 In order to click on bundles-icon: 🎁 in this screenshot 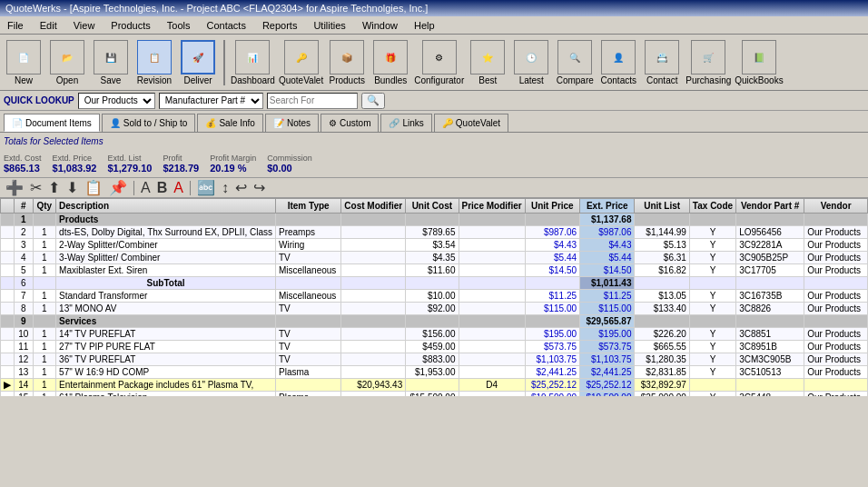, I will do `click(390, 58)`.